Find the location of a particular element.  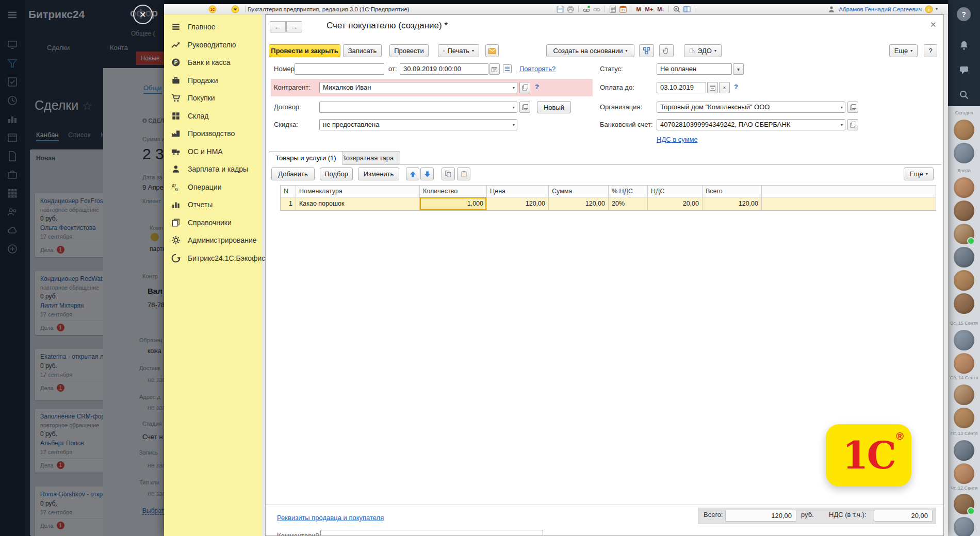

copy-row-button is located at coordinates (448, 174).